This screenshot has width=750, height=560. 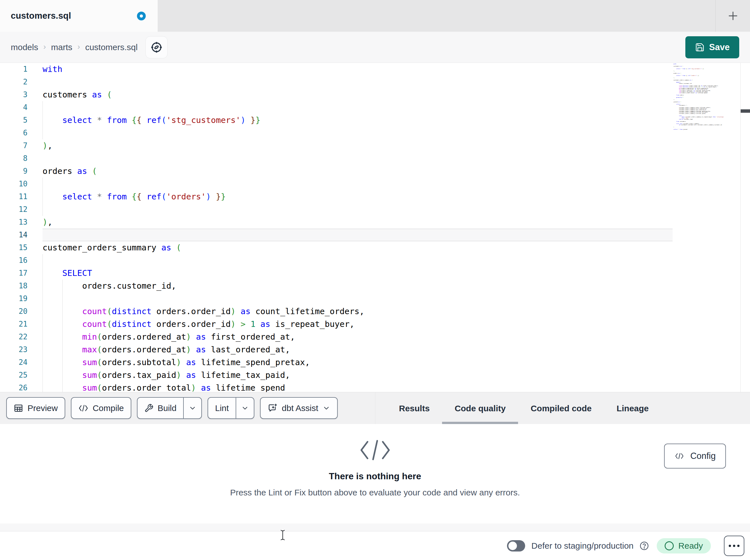 What do you see at coordinates (83, 408) in the screenshot?
I see `code-icon` at bounding box center [83, 408].